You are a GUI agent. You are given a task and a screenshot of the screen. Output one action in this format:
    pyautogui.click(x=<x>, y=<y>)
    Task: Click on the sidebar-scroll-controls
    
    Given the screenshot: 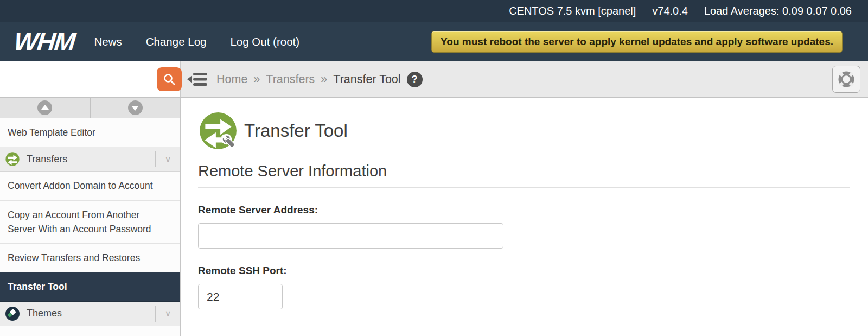 What is the action you would take?
    pyautogui.click(x=90, y=108)
    